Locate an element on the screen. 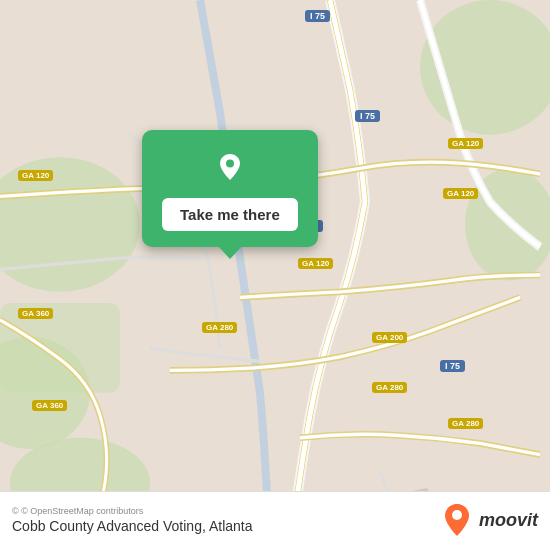  openstreetmap-text: © OpenStreetMap contributors is located at coordinates (82, 511).